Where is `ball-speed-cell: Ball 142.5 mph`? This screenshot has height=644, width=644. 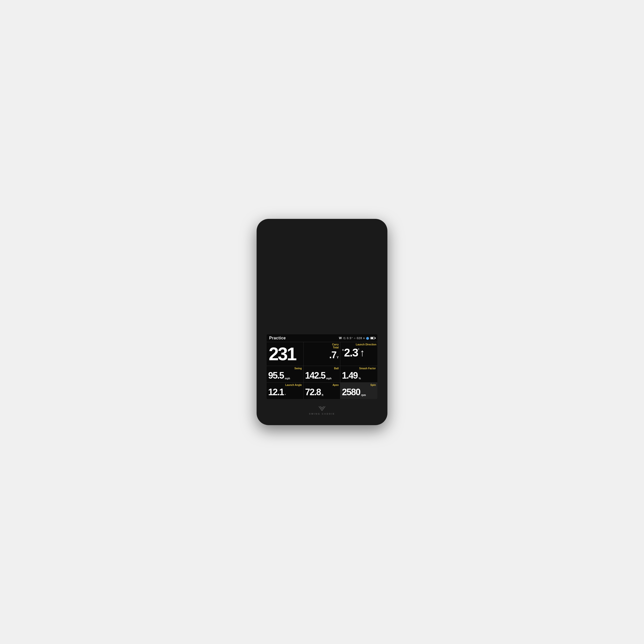 ball-speed-cell: Ball 142.5 mph is located at coordinates (322, 374).